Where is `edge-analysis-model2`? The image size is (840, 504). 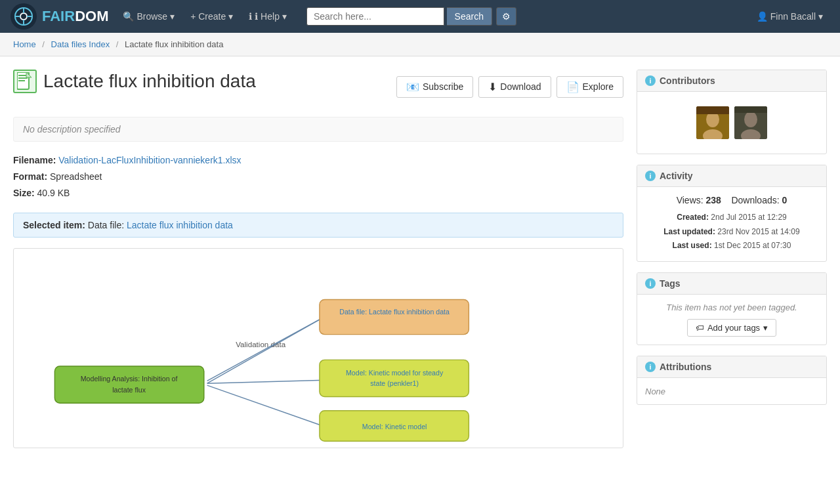
edge-analysis-model2 is located at coordinates (266, 406).